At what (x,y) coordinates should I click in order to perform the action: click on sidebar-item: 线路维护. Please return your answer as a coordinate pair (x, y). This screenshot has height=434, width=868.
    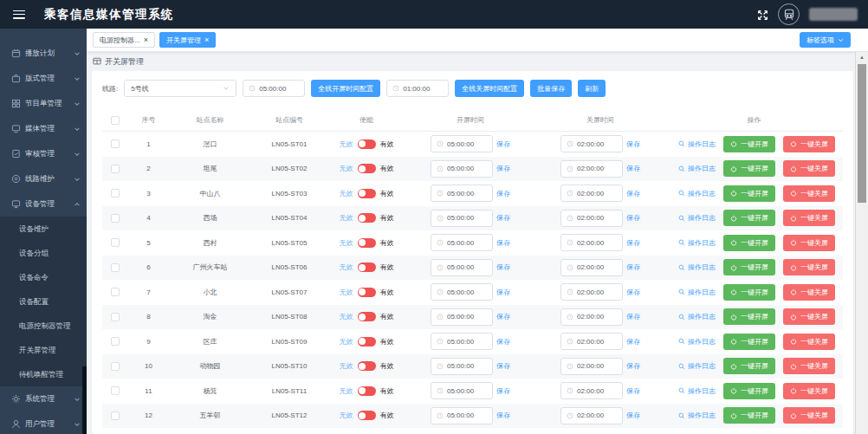
    Looking at the image, I should click on (43, 178).